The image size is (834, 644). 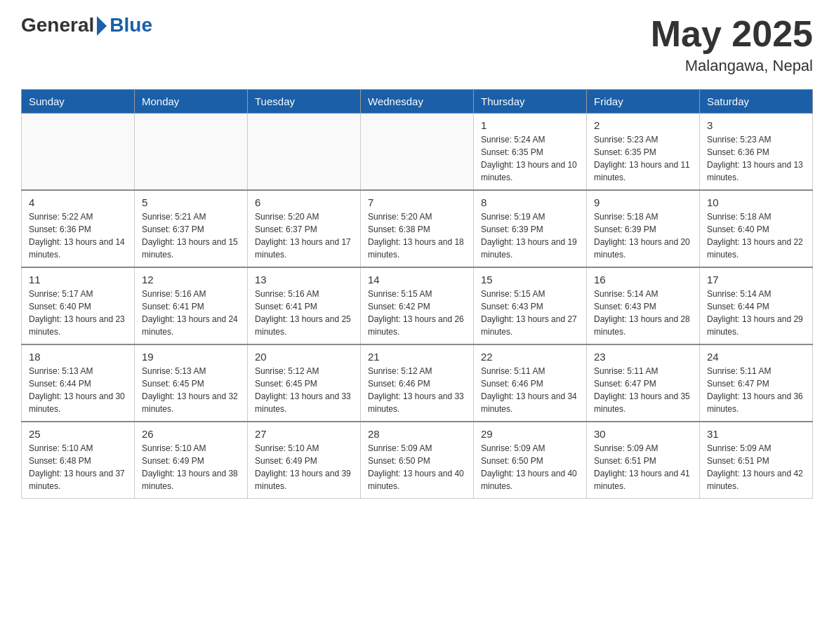 I want to click on calendar-cell: 17Sunrise: 5:14 AM Sunset: 6:44 PM Dayli…, so click(x=757, y=306).